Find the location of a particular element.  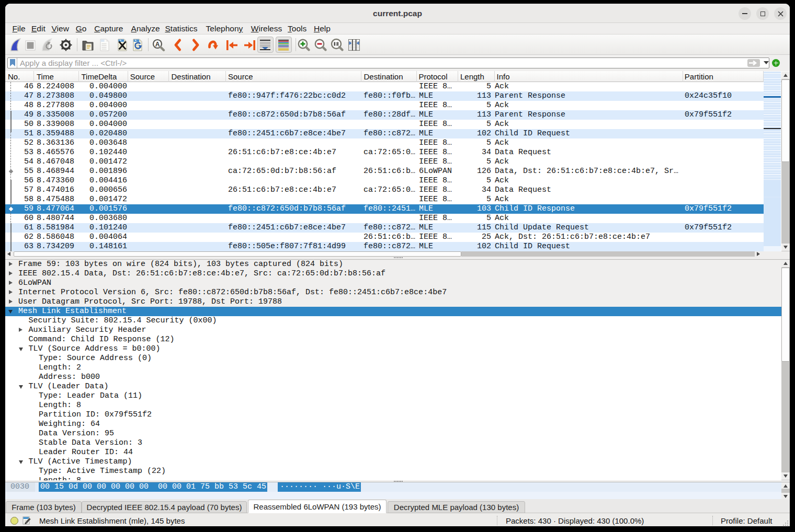

svg-text: A is located at coordinates (158, 44).